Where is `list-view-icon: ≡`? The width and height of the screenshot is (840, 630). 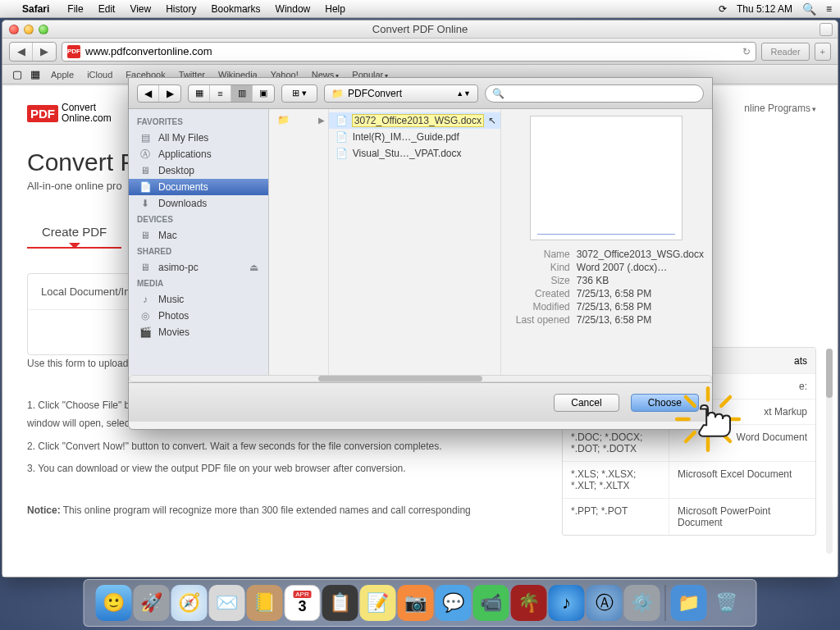
list-view-icon: ≡ is located at coordinates (221, 94).